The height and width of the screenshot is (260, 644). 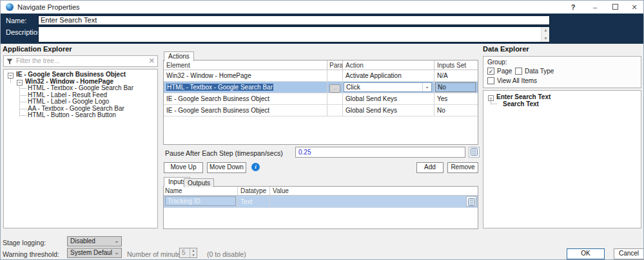 What do you see at coordinates (456, 65) in the screenshot?
I see `column-header-inputs-set: Inputs Set` at bounding box center [456, 65].